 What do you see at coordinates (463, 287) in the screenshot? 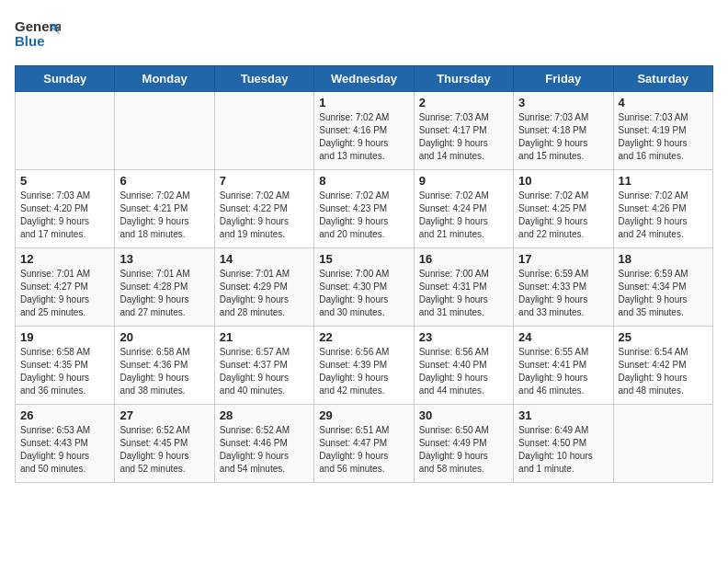
I see `calendar-day-16: 16Sunrise: 7:00 AM Sunset: 4:31 PM Dayli…` at bounding box center [463, 287].